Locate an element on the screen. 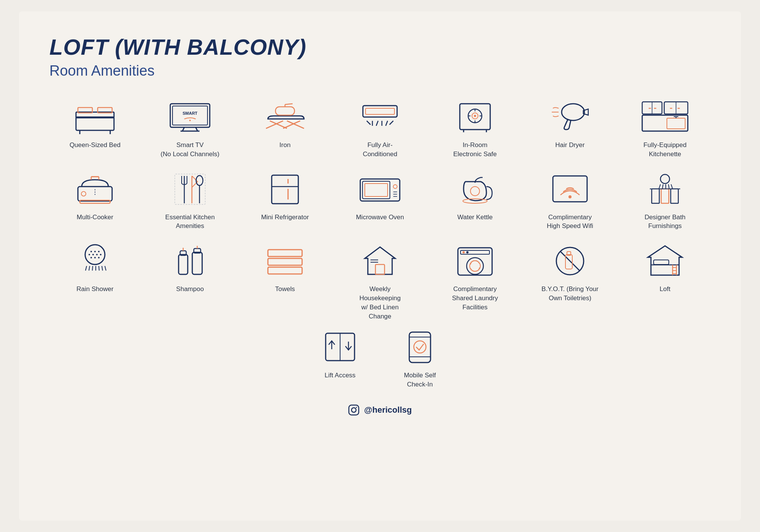 The height and width of the screenshot is (532, 760). wifi-label: ComplimentaryHigh Speed Wifi is located at coordinates (570, 222).